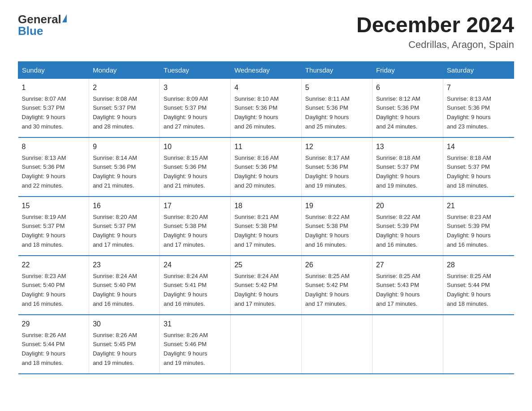 The height and width of the screenshot is (411, 532). I want to click on day-number: 29, so click(54, 324).